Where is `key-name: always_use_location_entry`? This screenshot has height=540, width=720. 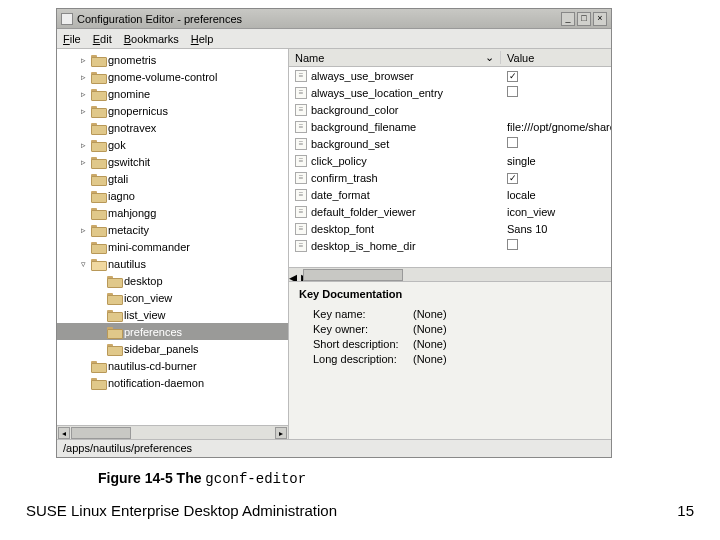 key-name: always_use_location_entry is located at coordinates (377, 93).